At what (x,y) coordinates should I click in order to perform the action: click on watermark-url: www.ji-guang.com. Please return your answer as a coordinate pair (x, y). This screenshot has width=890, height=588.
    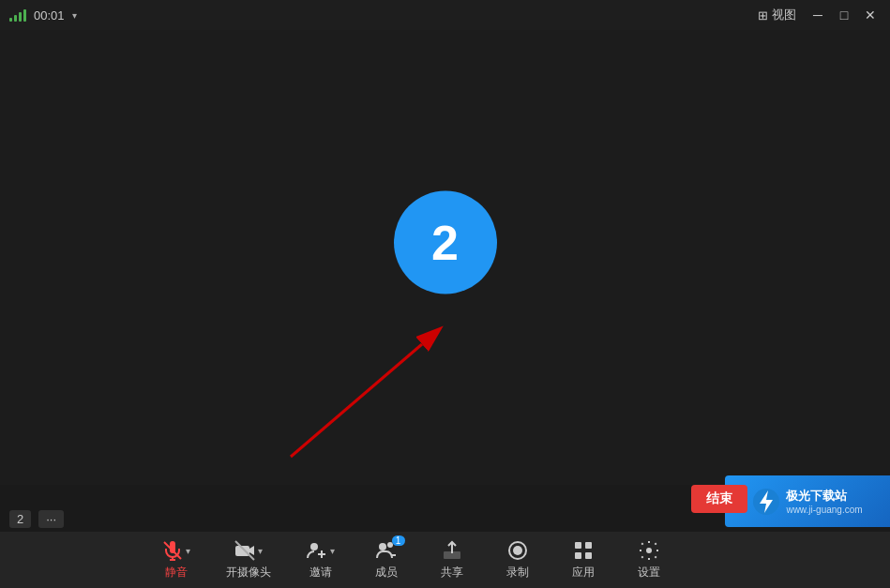
    Looking at the image, I should click on (823, 510).